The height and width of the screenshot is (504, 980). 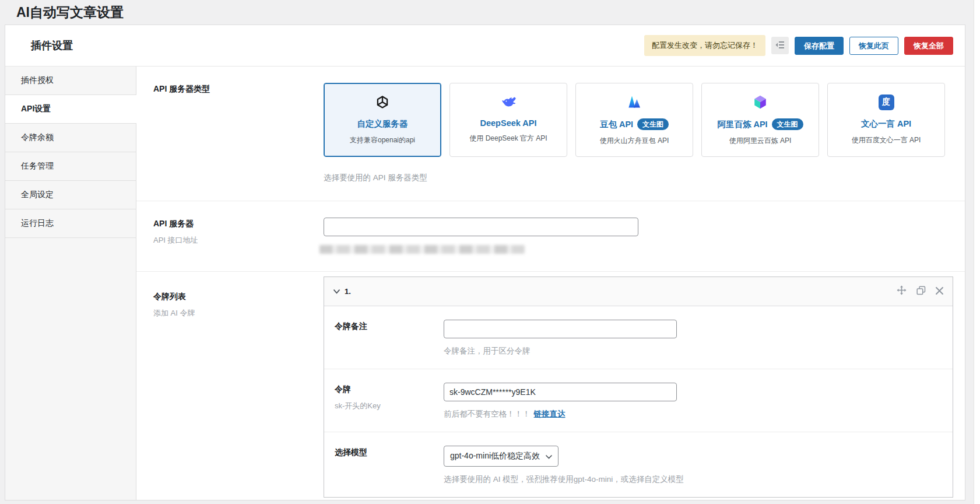 I want to click on chevron-down-icon, so click(x=337, y=292).